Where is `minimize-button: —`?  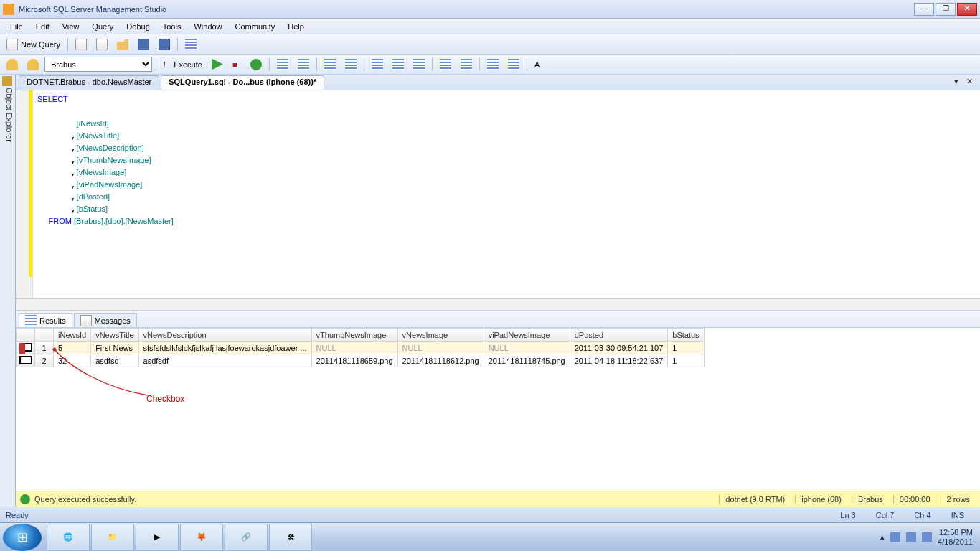 minimize-button: — is located at coordinates (924, 9).